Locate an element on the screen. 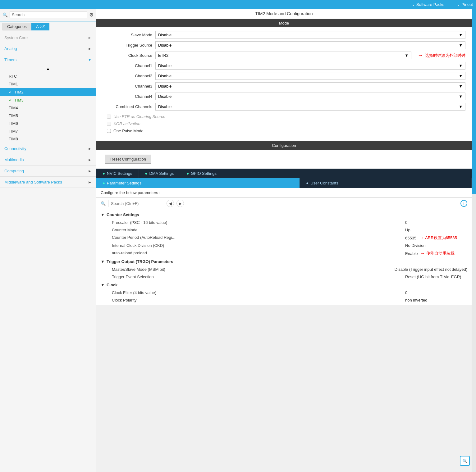 The image size is (476, 472). content-title: TIM2 Mode and Configuration is located at coordinates (284, 14).